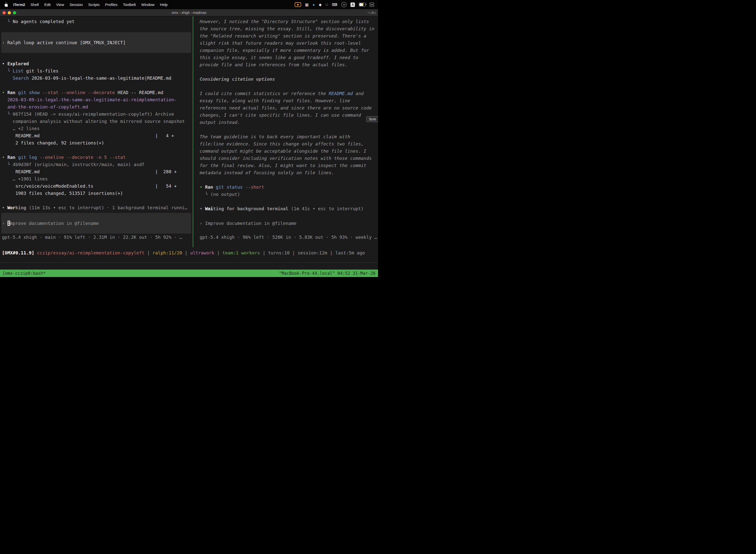  I want to click on tmux-session-label: [omx-cczip0:bash*, so click(24, 273).